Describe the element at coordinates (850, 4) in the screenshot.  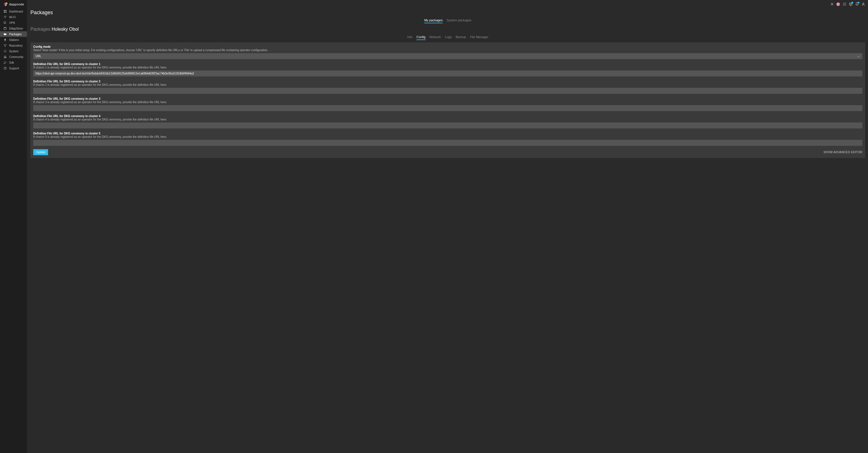
I see `cube-icon` at that location.